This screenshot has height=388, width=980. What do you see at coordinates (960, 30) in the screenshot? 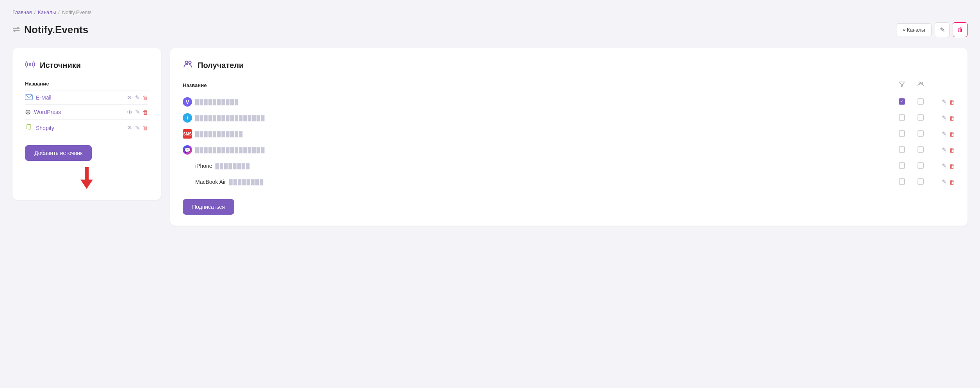
I see `delete-button: 🗑` at bounding box center [960, 30].